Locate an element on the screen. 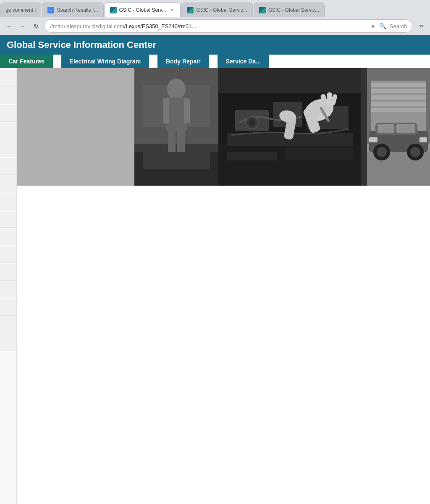  search-label: Search is located at coordinates (398, 26).